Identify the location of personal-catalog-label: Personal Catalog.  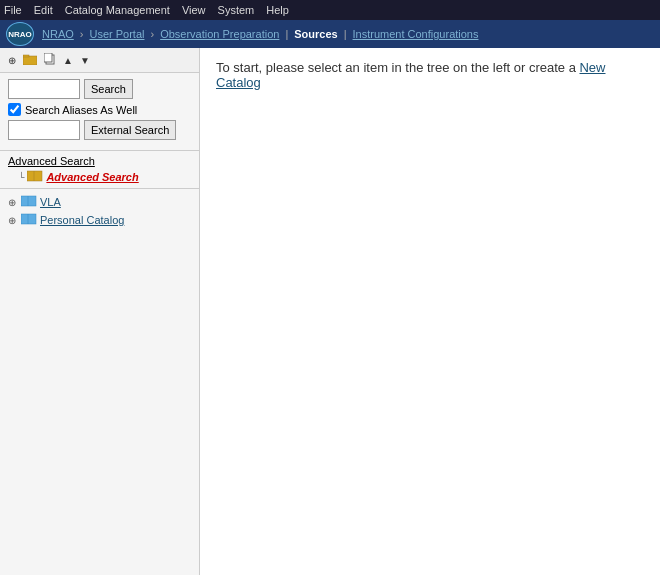
(82, 220).